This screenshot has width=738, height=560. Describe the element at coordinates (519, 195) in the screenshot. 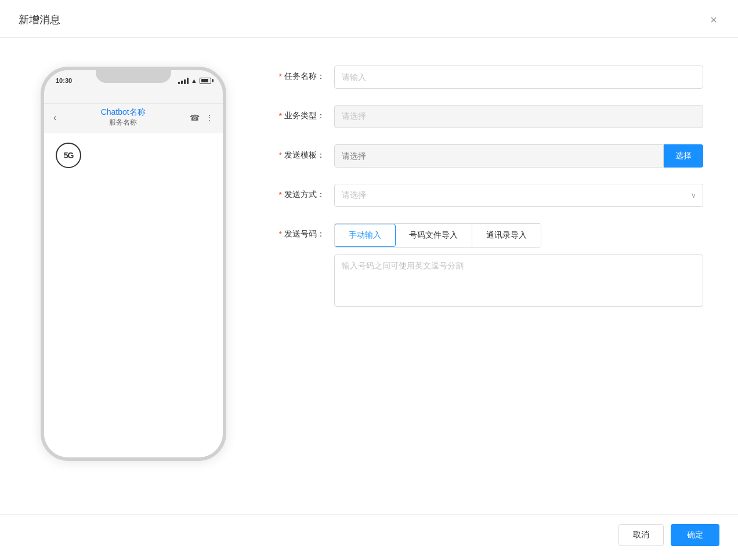

I see `send-method-wrapper: 请选择 ∨` at that location.